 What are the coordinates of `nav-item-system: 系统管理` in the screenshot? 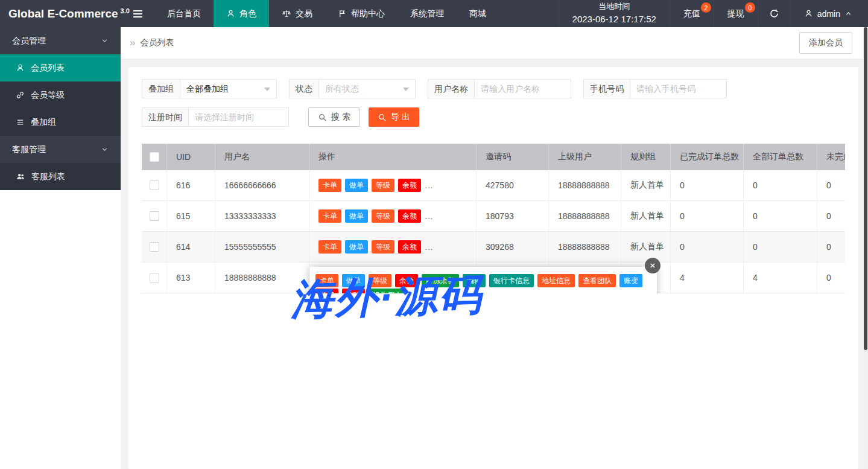 It's located at (427, 13).